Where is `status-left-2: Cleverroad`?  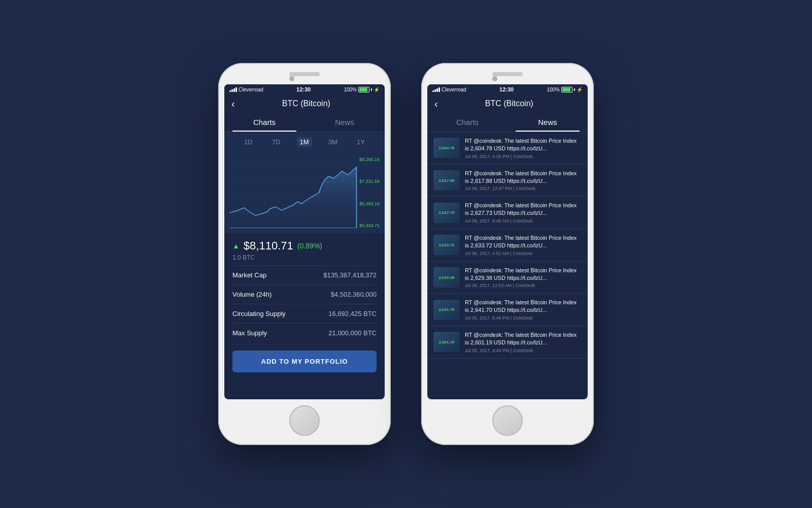
status-left-2: Cleverroad is located at coordinates (450, 89).